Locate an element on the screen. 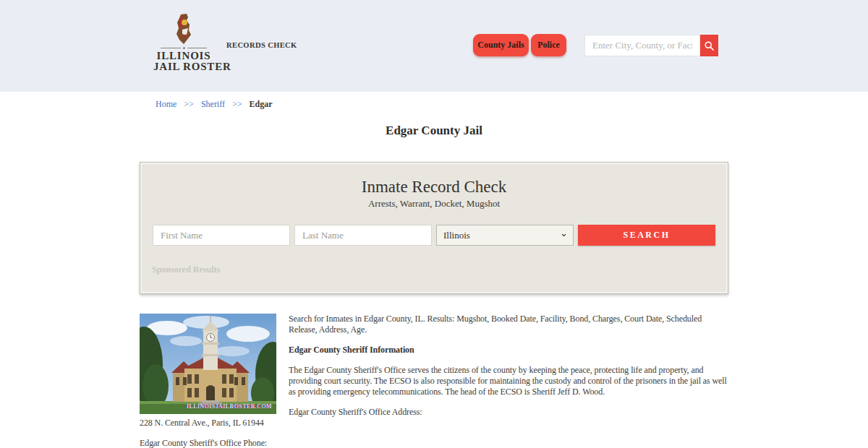 This screenshot has width=868, height=448. state-select: Illinois is located at coordinates (505, 236).